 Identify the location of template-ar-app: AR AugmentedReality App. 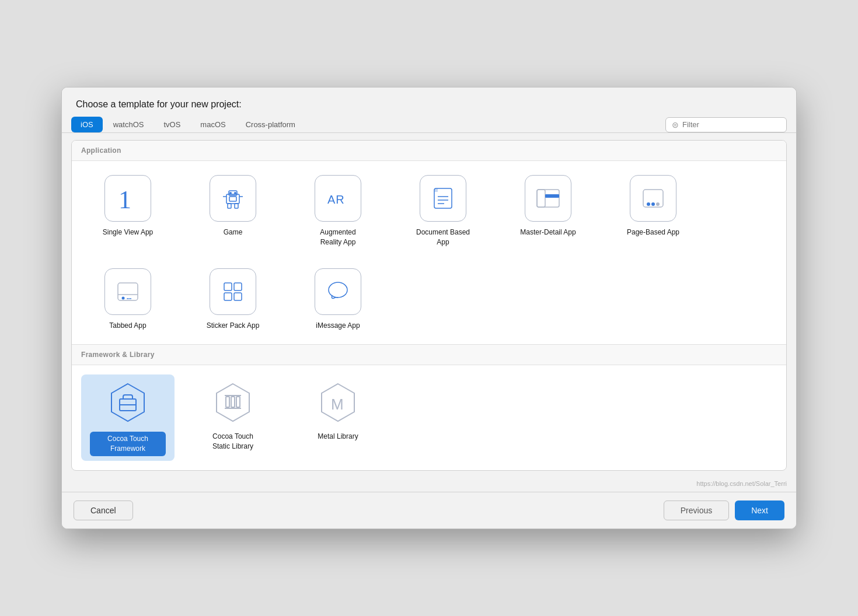
(338, 211).